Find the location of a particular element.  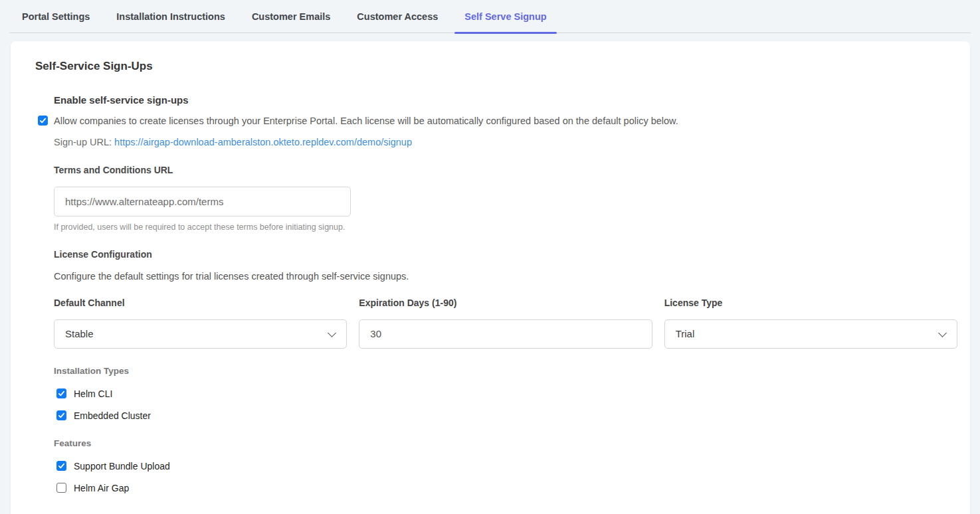

signup-url-label: Sign-up URL: is located at coordinates (82, 142).